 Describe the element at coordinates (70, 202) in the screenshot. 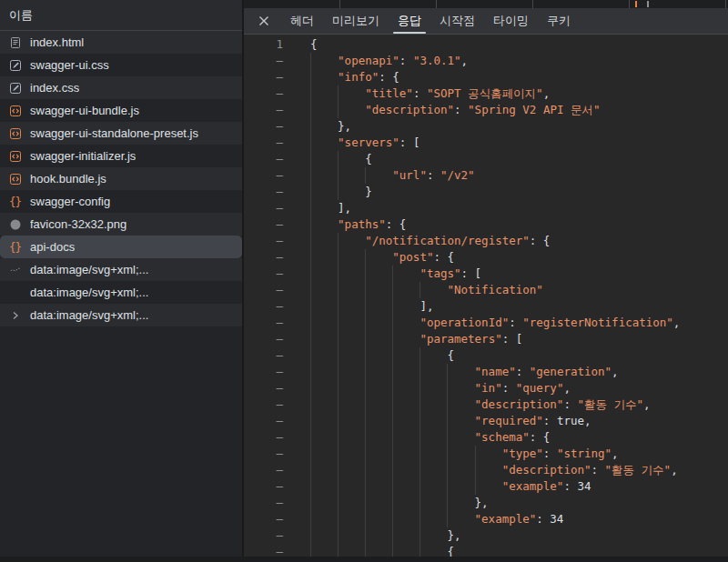

I see `file-name: swagger-config` at that location.